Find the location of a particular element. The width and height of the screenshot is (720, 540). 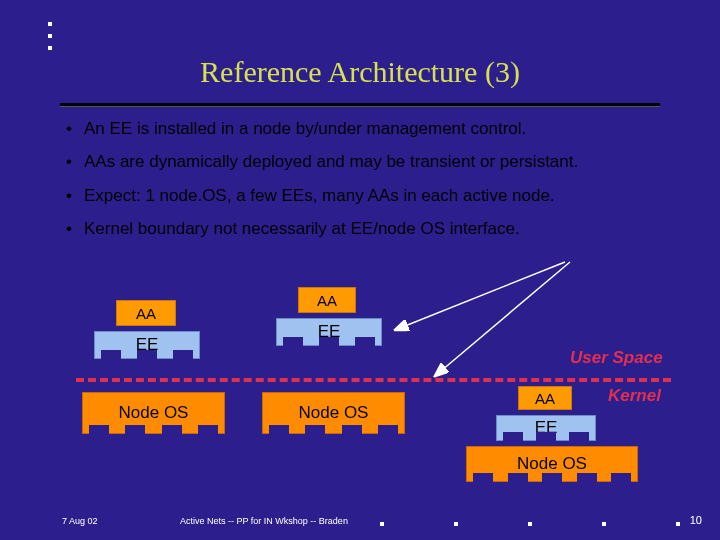

footer-center: Active Nets -- PP for IN Wkshop -- Brade… is located at coordinates (264, 521).